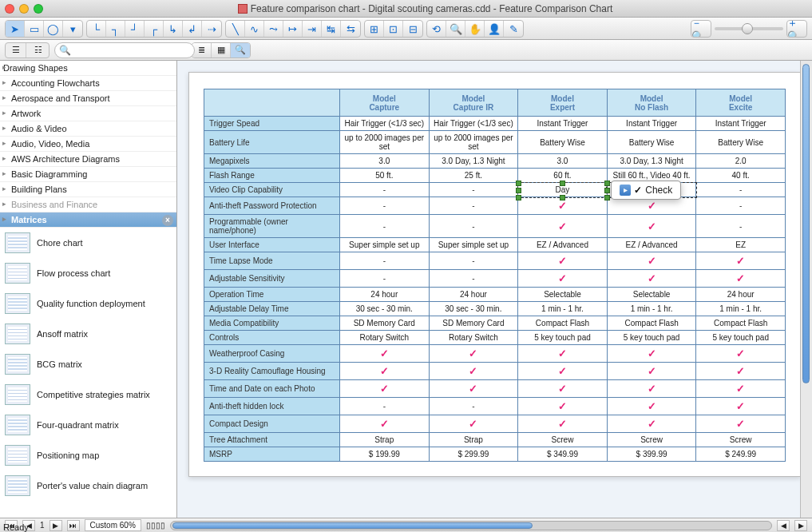 The width and height of the screenshot is (812, 532). What do you see at coordinates (652, 245) in the screenshot?
I see `table-cell: EZ / Advanced` at bounding box center [652, 245].